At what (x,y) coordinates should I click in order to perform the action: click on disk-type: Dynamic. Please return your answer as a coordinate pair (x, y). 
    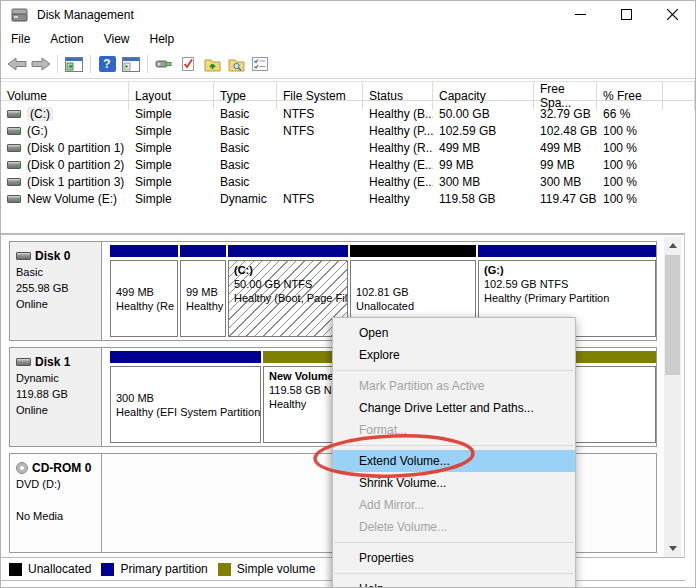
    Looking at the image, I should click on (58, 378).